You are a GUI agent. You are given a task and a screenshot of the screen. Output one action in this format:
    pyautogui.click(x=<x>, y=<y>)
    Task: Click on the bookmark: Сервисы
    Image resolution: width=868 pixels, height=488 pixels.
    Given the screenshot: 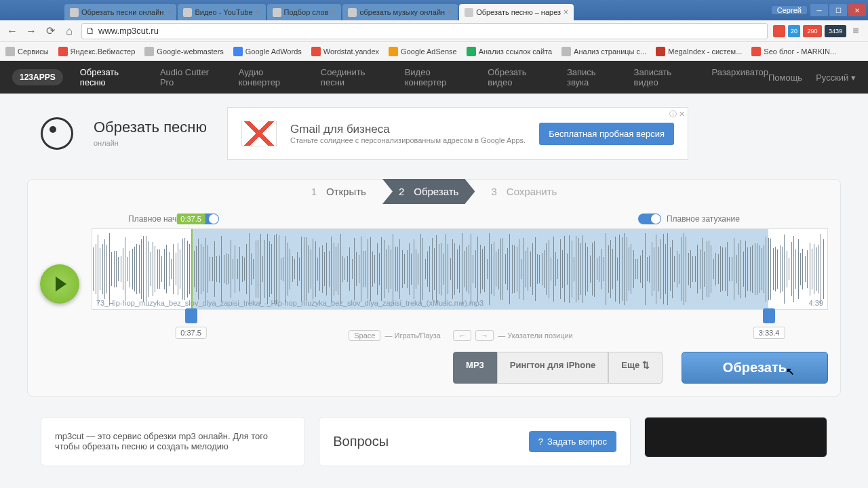 What is the action you would take?
    pyautogui.click(x=27, y=52)
    